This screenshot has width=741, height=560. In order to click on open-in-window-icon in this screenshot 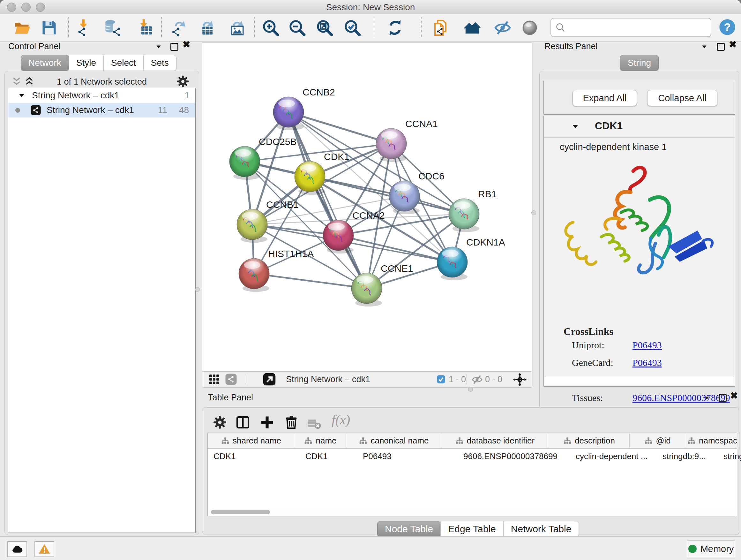, I will do `click(269, 379)`.